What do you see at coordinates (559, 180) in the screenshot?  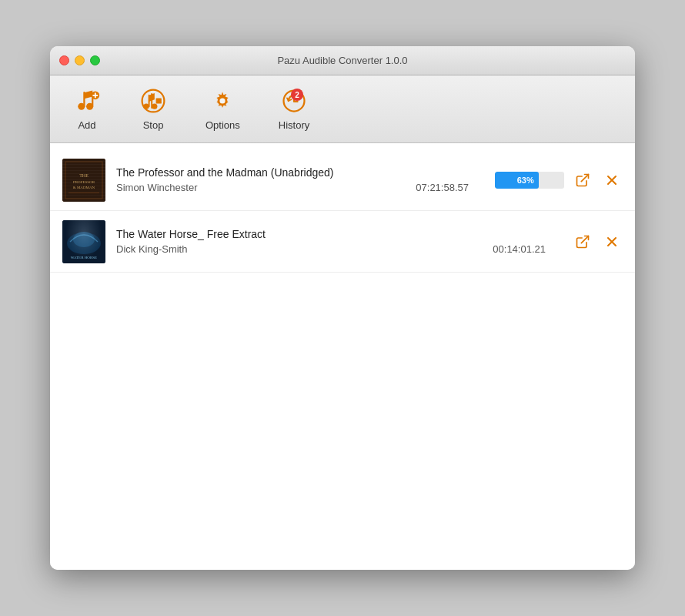 I see `book-actions-1: 63%` at bounding box center [559, 180].